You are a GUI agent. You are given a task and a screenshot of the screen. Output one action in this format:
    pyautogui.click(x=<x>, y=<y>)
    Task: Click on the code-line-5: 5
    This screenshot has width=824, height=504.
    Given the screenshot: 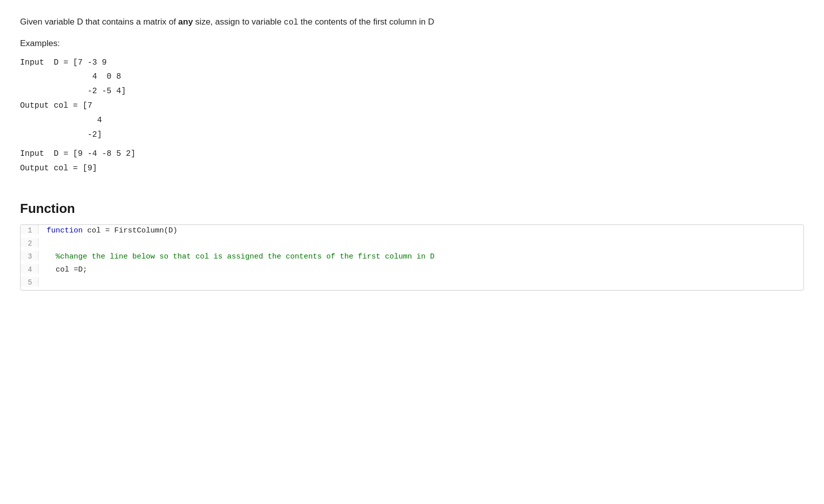 What is the action you would take?
    pyautogui.click(x=412, y=284)
    